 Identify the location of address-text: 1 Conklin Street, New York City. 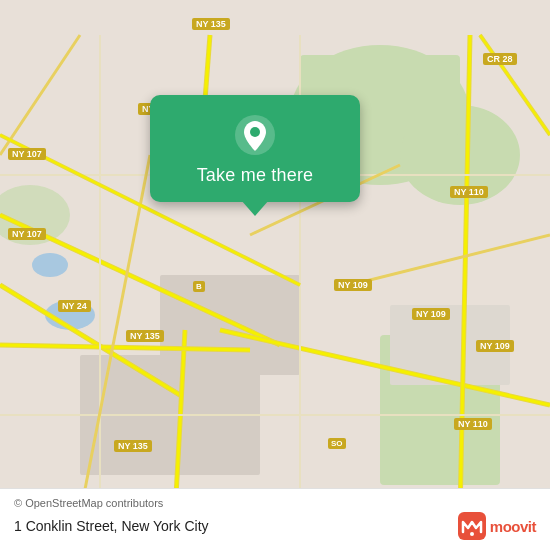
(112, 526).